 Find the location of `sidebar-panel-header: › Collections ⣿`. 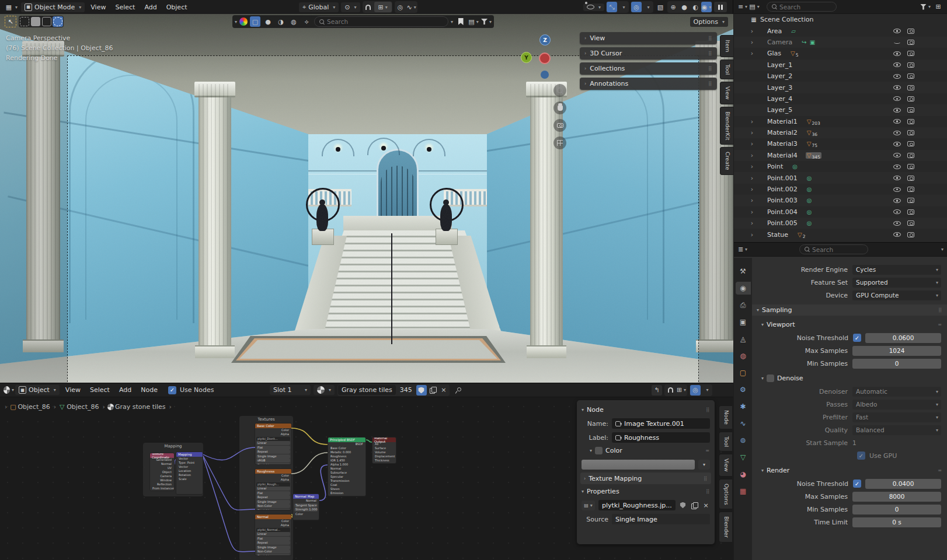

sidebar-panel-header: › Collections ⣿ is located at coordinates (648, 69).